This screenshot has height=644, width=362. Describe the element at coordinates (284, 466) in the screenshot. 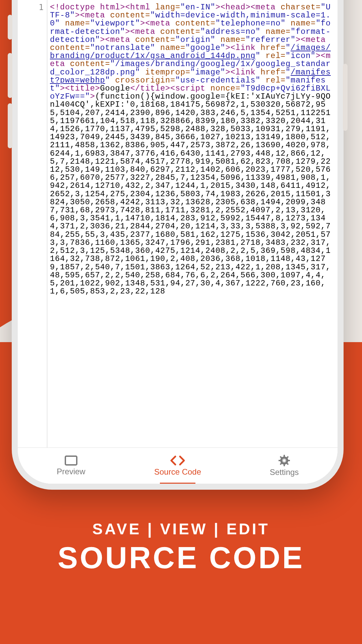

I see `nav-settings: Settings` at that location.